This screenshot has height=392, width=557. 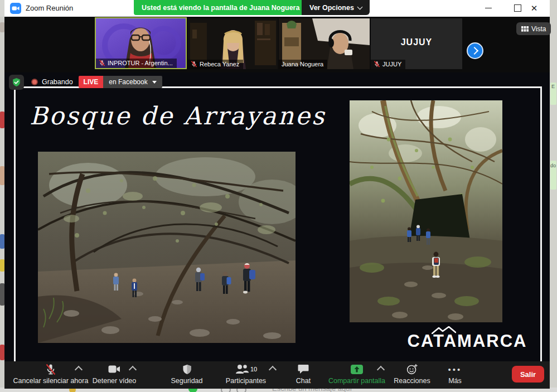 What do you see at coordinates (246, 381) in the screenshot?
I see `participants-label: Participantes` at bounding box center [246, 381].